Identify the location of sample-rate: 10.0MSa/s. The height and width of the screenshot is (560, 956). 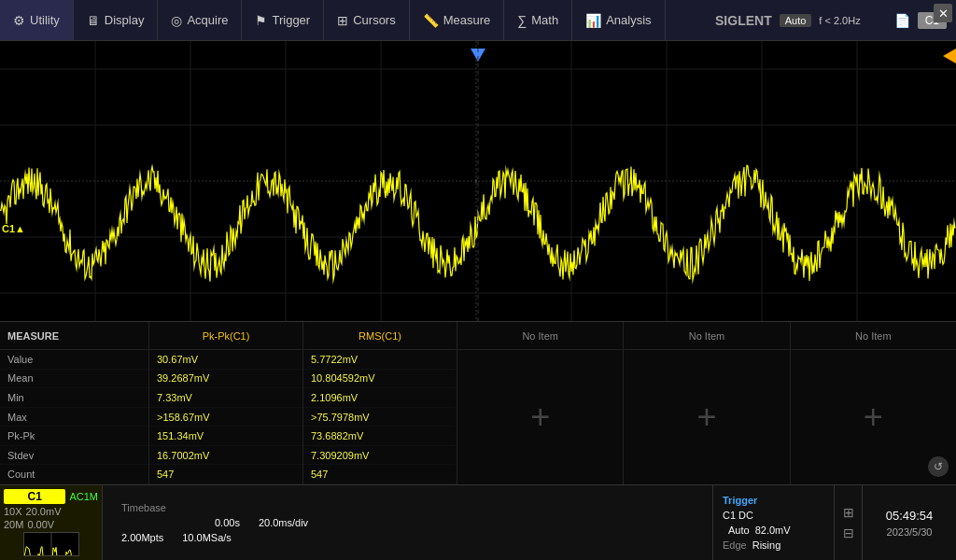
(207, 538).